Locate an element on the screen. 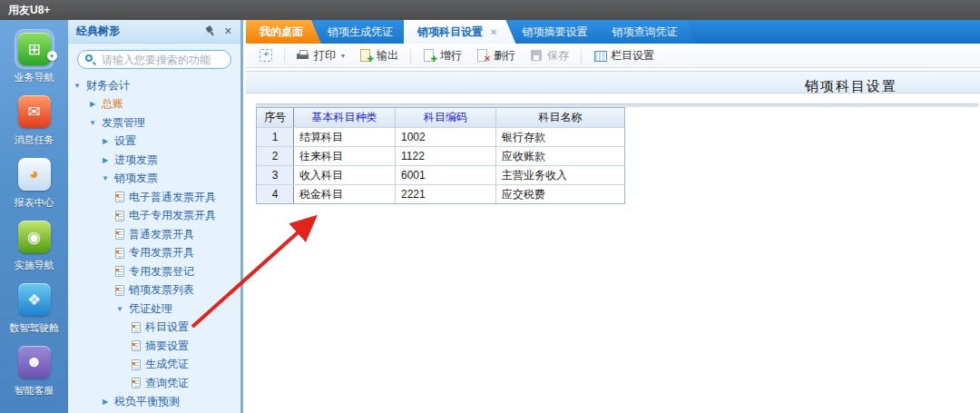 This screenshot has height=413, width=980. tree-item: 税负平衡预测 is located at coordinates (154, 403).